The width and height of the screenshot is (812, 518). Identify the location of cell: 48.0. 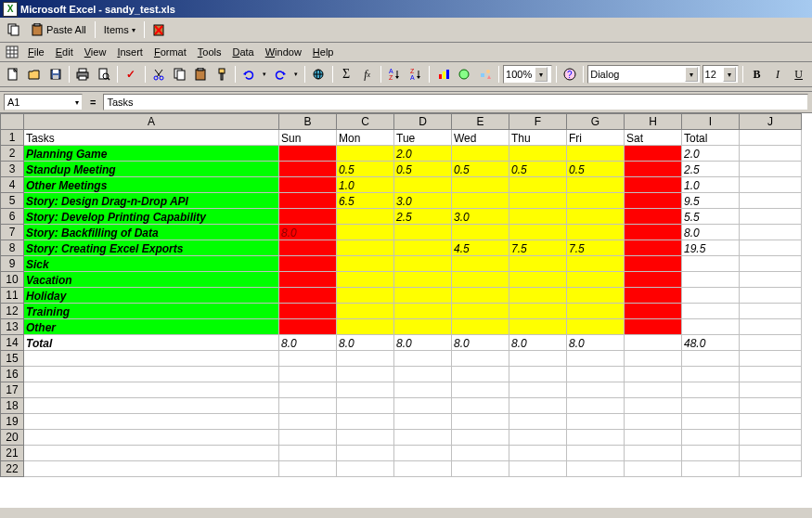
(711, 343).